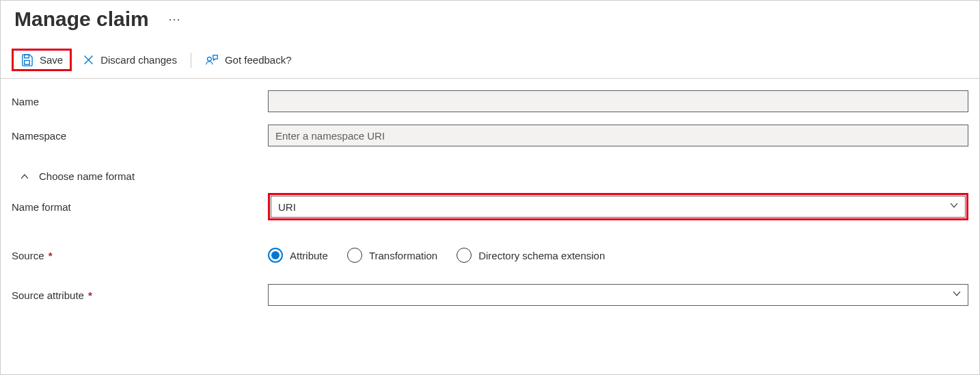 This screenshot has height=375, width=980. I want to click on row-source: Source * Attribute Transformation Direct…, so click(490, 255).